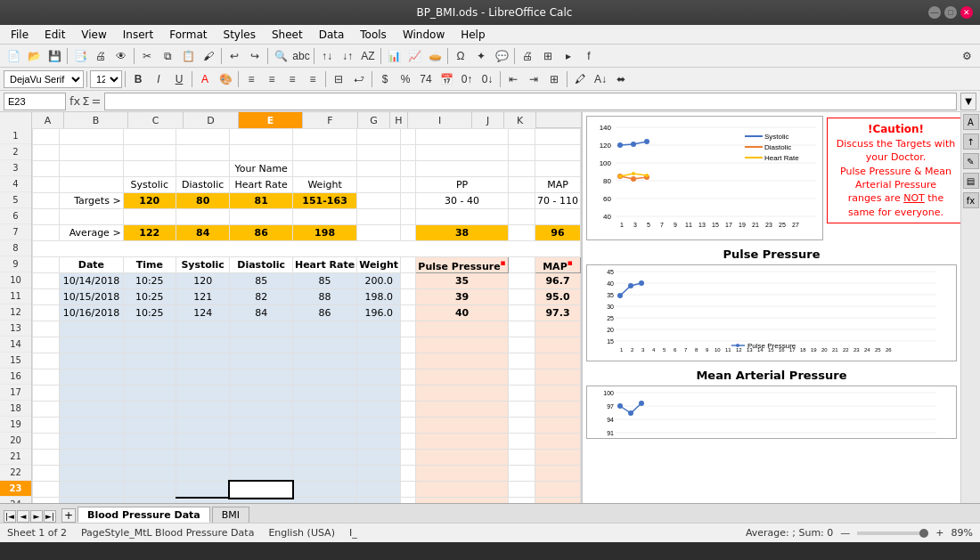 Image resolution: width=980 pixels, height=560 pixels. Describe the element at coordinates (380, 297) in the screenshot. I see `cell-g11-wt: 198.0` at that location.